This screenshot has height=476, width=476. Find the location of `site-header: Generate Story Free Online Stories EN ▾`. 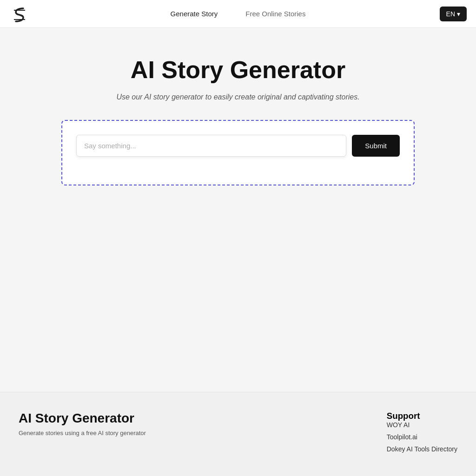

site-header: Generate Story Free Online Stories EN ▾ is located at coordinates (238, 14).